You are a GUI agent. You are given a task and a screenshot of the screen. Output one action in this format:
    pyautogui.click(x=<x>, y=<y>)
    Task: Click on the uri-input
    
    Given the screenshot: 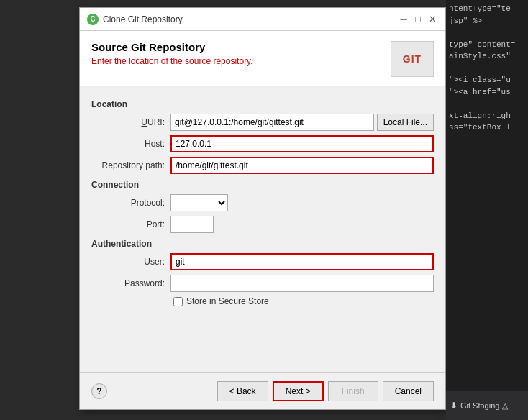 What is the action you would take?
    pyautogui.click(x=272, y=122)
    